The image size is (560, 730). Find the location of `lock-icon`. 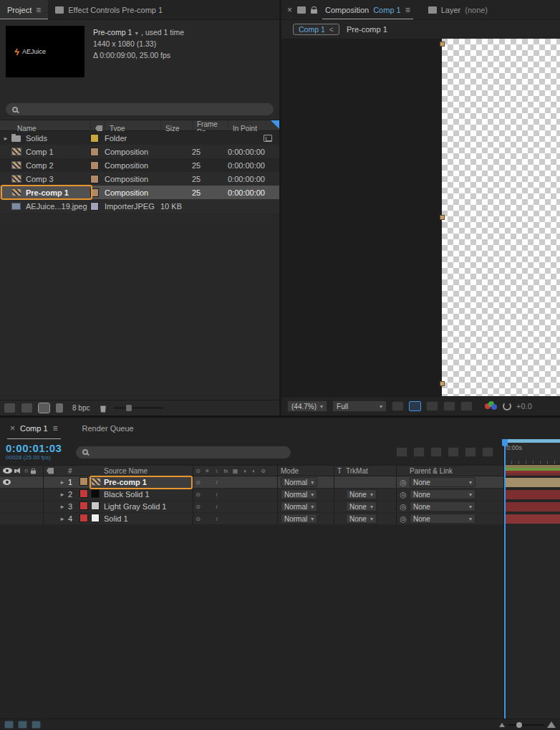

lock-icon is located at coordinates (314, 11).